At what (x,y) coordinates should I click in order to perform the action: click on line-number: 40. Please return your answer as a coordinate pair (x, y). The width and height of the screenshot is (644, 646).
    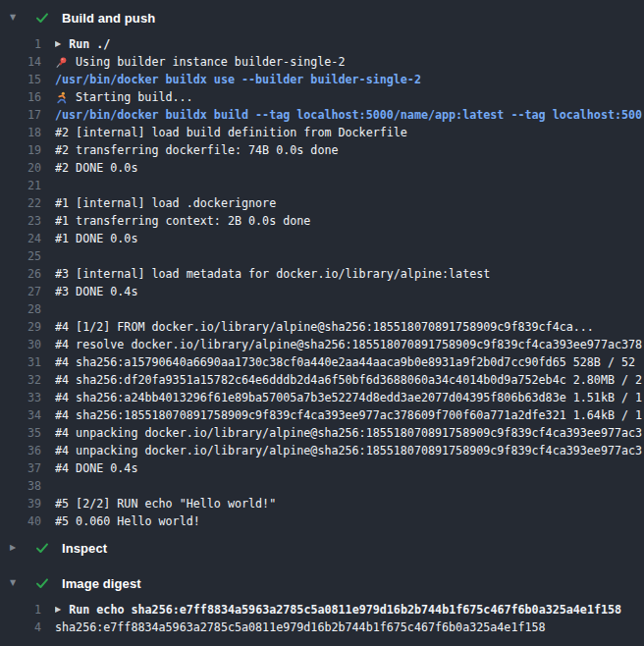
    Looking at the image, I should click on (21, 521).